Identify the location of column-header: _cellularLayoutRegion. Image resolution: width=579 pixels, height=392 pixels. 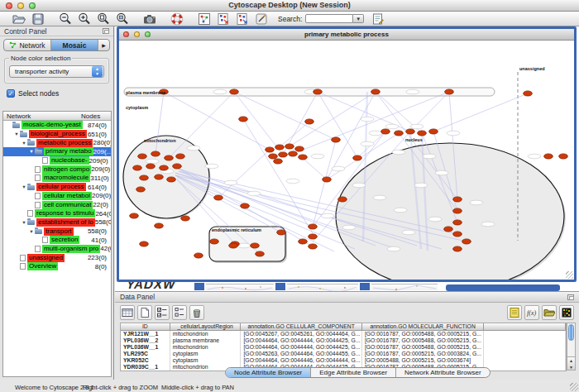
(206, 327).